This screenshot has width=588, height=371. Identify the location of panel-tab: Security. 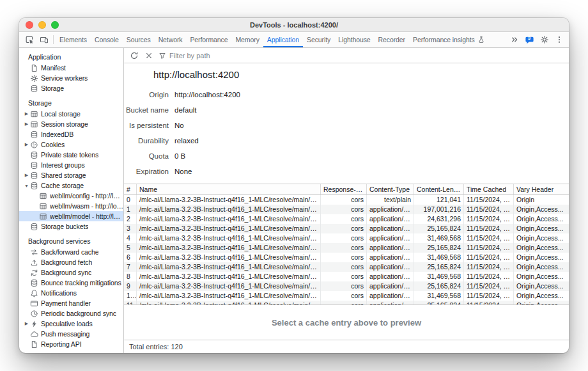
(318, 40).